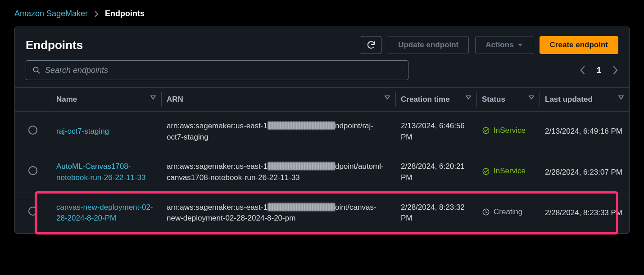 This screenshot has height=275, width=644. What do you see at coordinates (275, 172) in the screenshot?
I see `endpoint-arn: arn:aws:sagemaker:us-east-1dpoint/automl…` at bounding box center [275, 172].